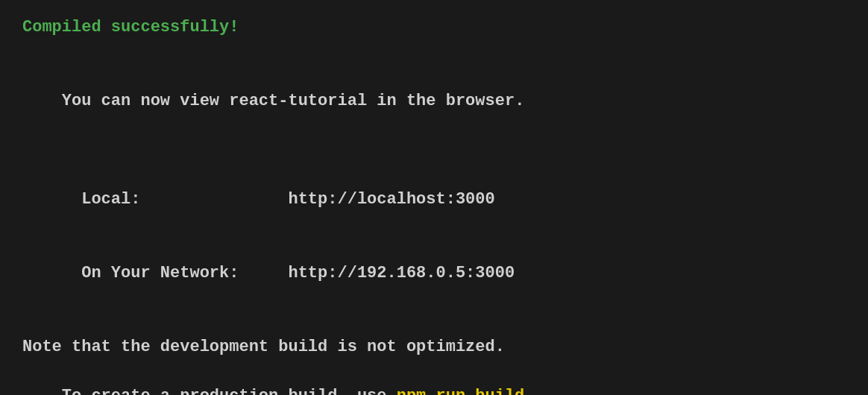 This screenshot has width=868, height=395. What do you see at coordinates (298, 101) in the screenshot?
I see `app-name: react-tutorial` at bounding box center [298, 101].